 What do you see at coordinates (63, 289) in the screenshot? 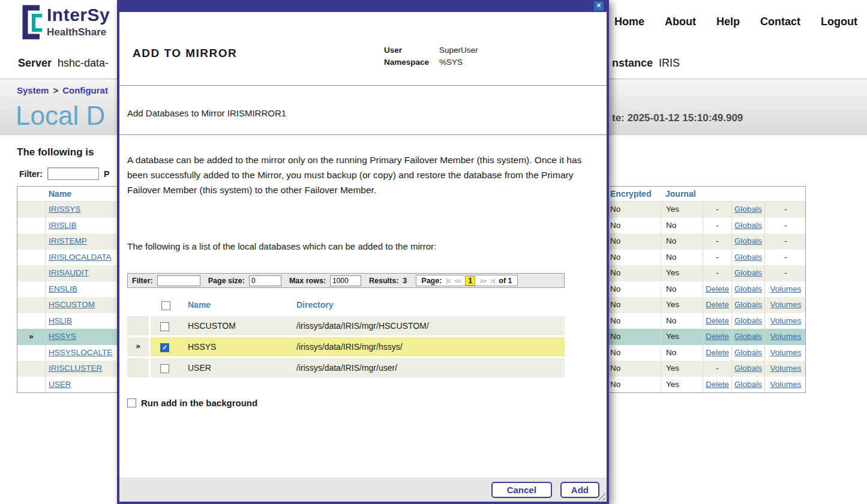
I see `db-name-link: ENSLIB` at bounding box center [63, 289].